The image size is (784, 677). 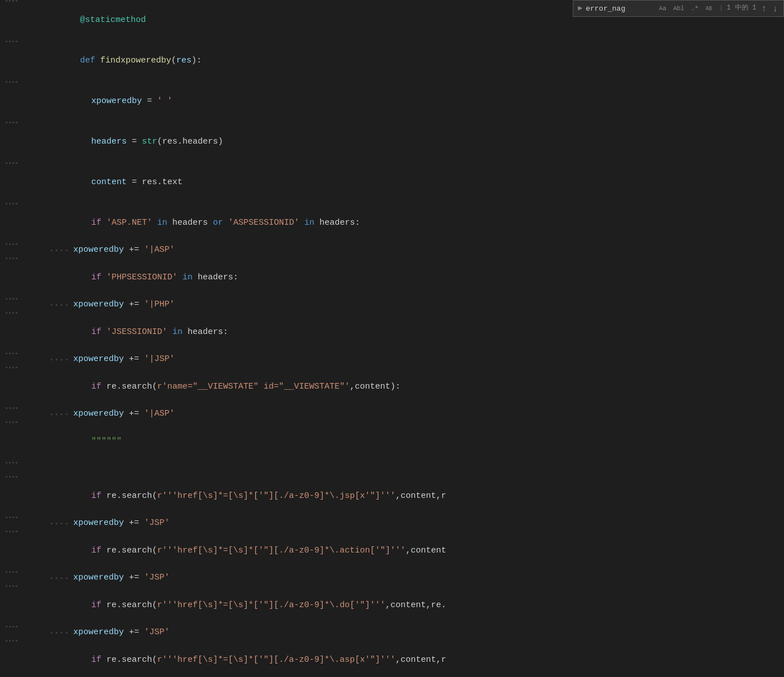 What do you see at coordinates (764, 8) in the screenshot?
I see `search-prev-button: ↑` at bounding box center [764, 8].